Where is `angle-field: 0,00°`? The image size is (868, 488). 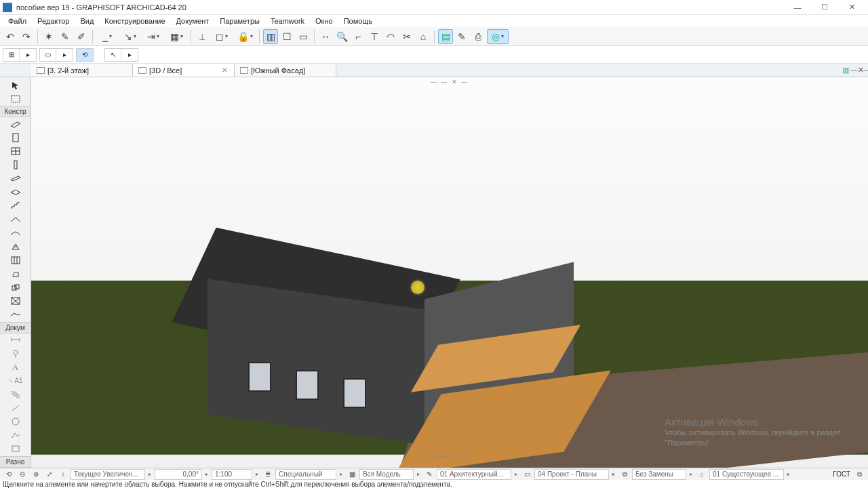
angle-field: 0,00° is located at coordinates (178, 474).